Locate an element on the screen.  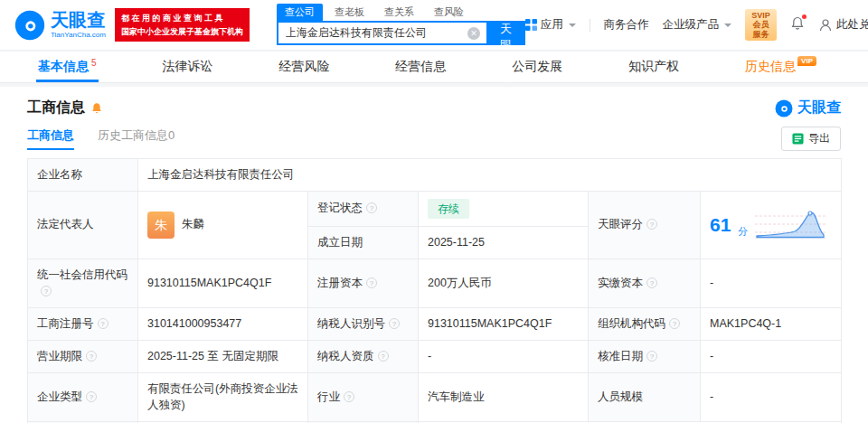
row-business-term: 营业期限 2025-11-25 至 无固定期限 纳税人资质 - 核准日期 - is located at coordinates (435, 356).